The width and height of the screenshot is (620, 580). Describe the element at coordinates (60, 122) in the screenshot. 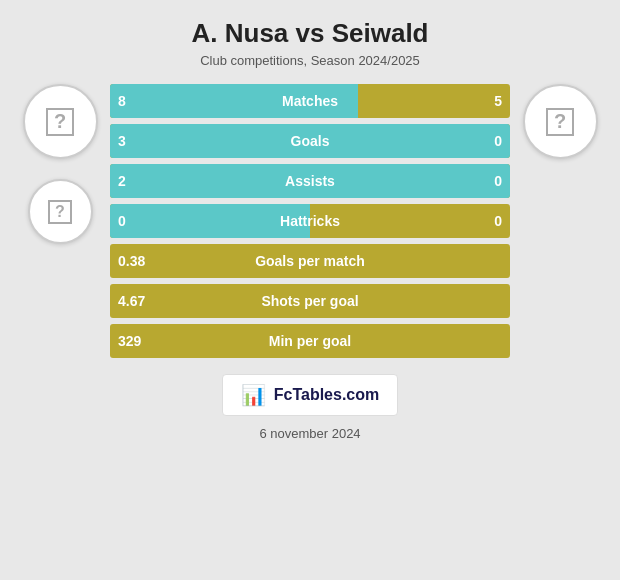

I see `left-player-avatar-1: ?` at that location.